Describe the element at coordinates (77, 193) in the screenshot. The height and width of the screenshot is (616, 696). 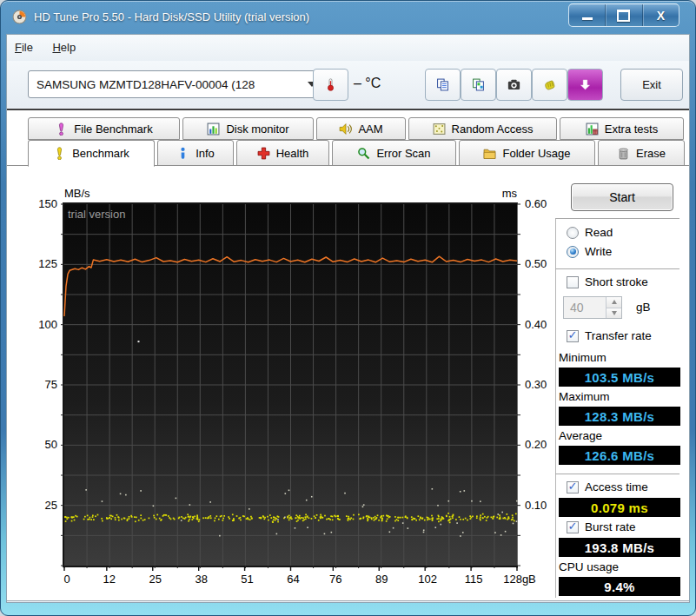
I see `y-axis-left-title: MB/s` at that location.